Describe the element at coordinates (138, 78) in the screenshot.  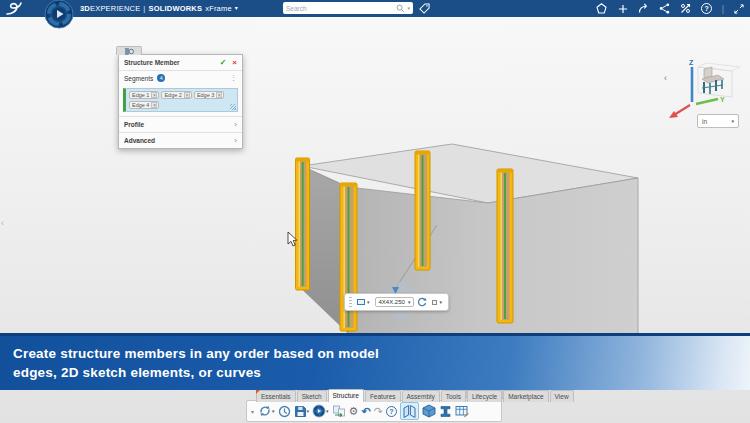
I see `segments-label: Segments` at that location.